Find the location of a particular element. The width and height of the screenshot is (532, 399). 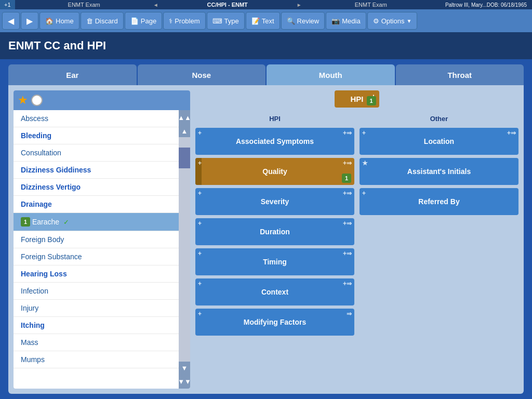

col-header-hpi: HPI is located at coordinates (275, 118).